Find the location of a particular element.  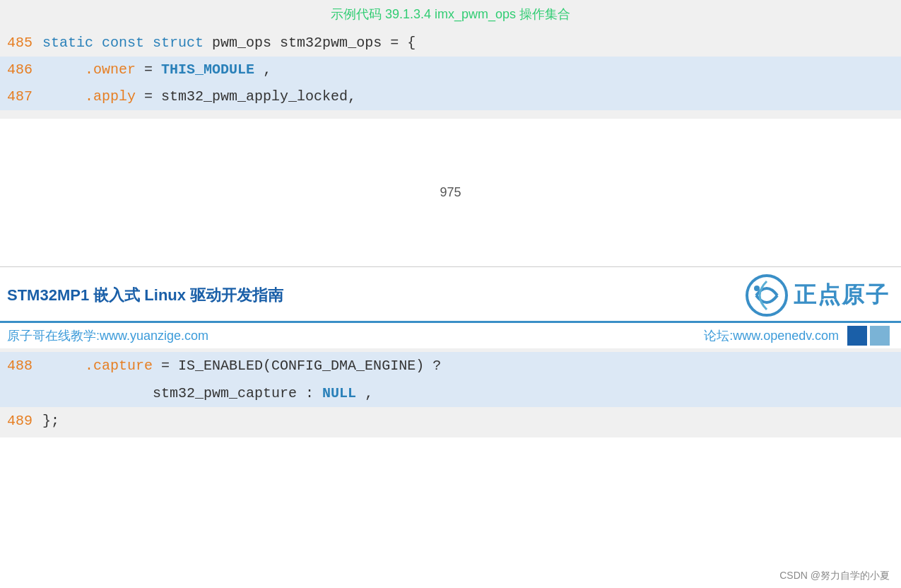

code-line-488b: stm32_pwm_capture : NULL , is located at coordinates (451, 393).